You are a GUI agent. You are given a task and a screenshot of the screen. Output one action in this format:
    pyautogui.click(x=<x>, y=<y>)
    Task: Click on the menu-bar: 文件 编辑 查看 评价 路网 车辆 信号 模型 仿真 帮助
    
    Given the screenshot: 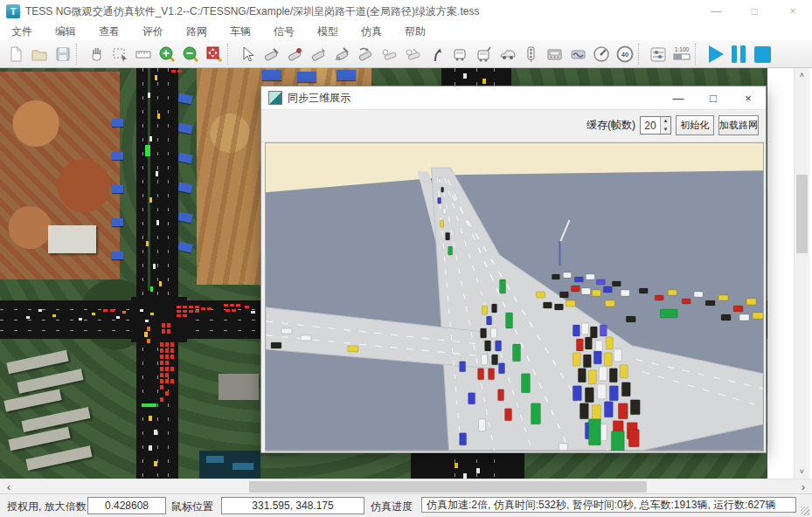 What is the action you would take?
    pyautogui.click(x=406, y=31)
    